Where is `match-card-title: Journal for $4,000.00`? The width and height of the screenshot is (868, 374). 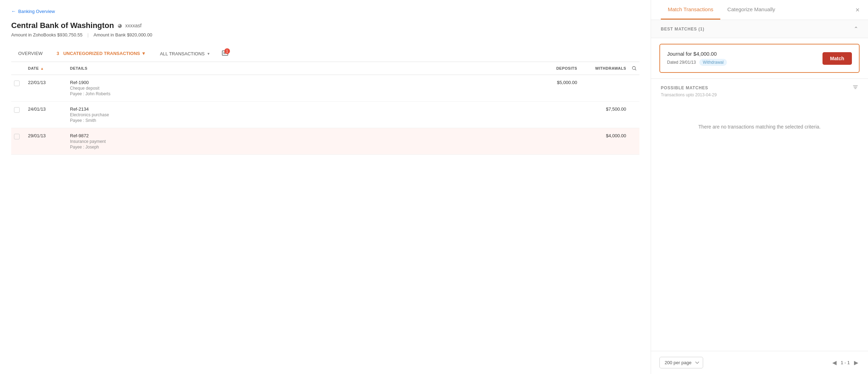 match-card-title: Journal for $4,000.00 is located at coordinates (697, 54).